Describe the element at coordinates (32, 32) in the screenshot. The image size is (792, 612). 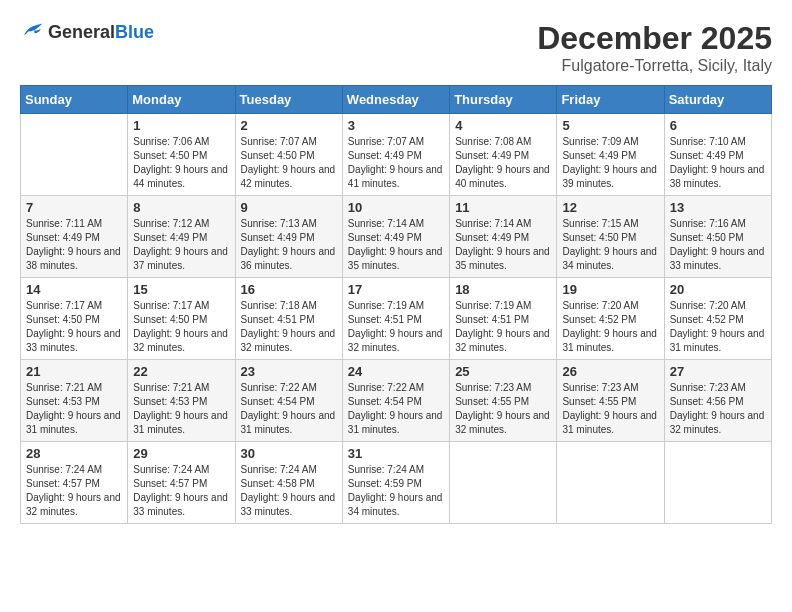
I see `logo-icon` at that location.